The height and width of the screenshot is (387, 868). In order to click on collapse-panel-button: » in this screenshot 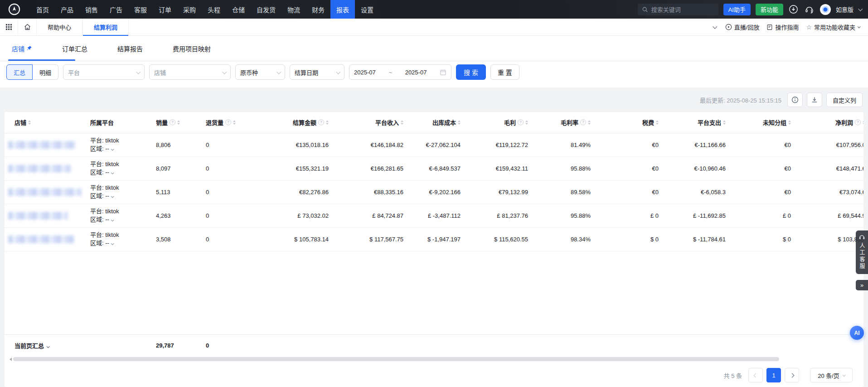, I will do `click(862, 285)`.